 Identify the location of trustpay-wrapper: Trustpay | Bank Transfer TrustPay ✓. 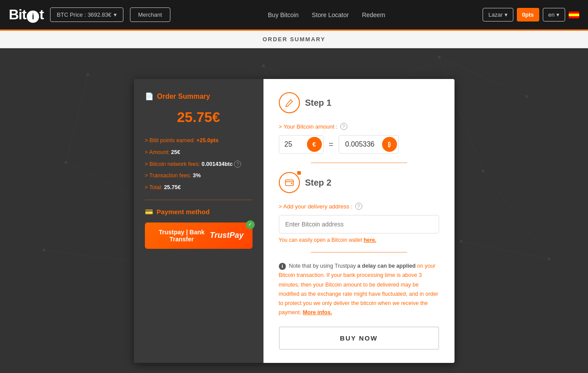
(198, 236).